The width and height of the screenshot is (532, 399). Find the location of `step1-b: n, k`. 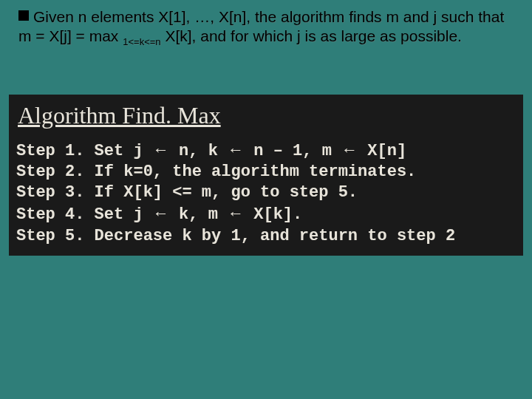

step1-b: n, k is located at coordinates (198, 151).